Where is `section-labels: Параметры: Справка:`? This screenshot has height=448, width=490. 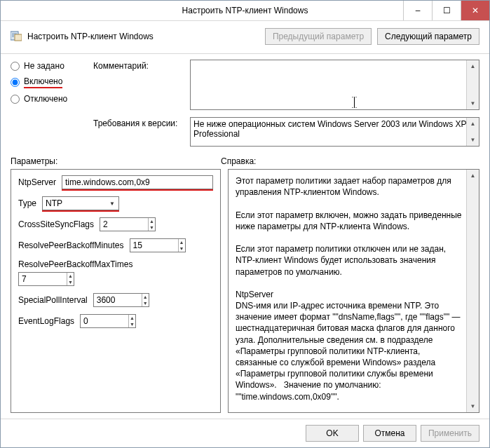
section-labels: Параметры: Справка: is located at coordinates (245, 158).